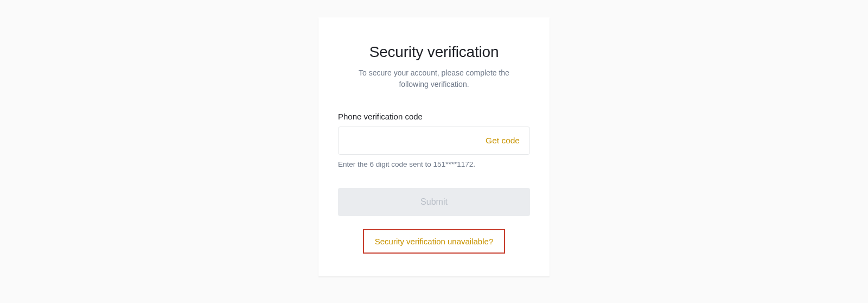  I want to click on security-unavailable-link: Security verification unavailable?, so click(434, 241).